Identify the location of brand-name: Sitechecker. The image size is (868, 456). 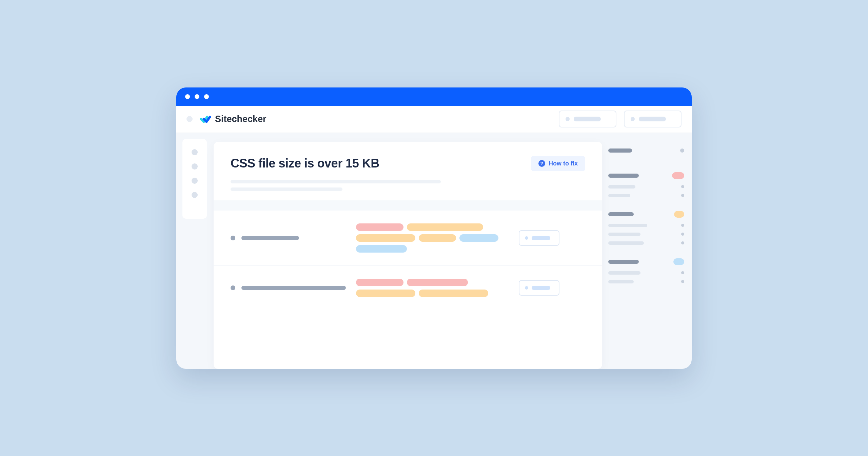
(241, 119).